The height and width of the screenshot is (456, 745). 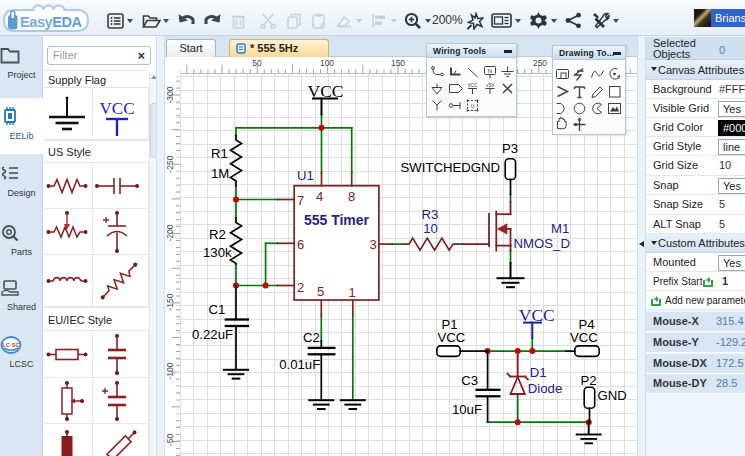 I want to click on svg-text: 4, so click(x=320, y=196).